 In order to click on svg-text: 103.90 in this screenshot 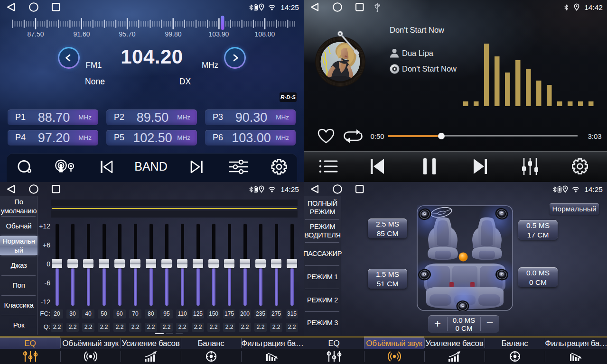, I will do `click(219, 34)`.